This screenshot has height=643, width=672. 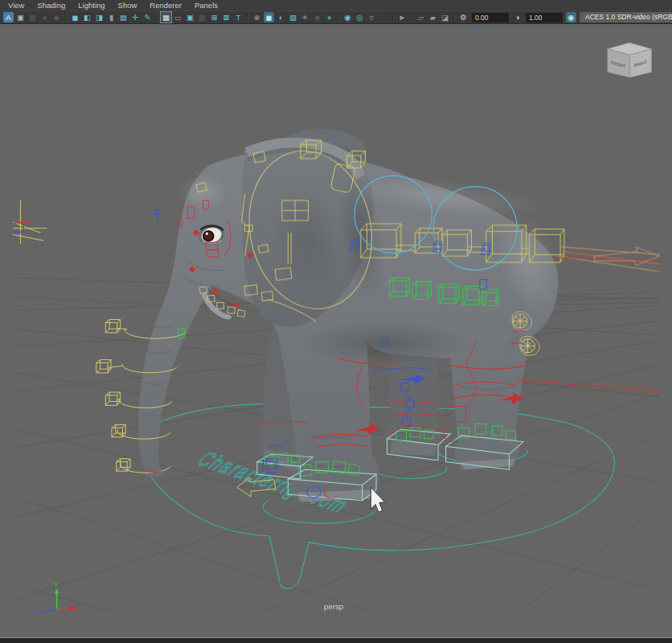 I want to click on camera-icon: ◼, so click(x=76, y=18).